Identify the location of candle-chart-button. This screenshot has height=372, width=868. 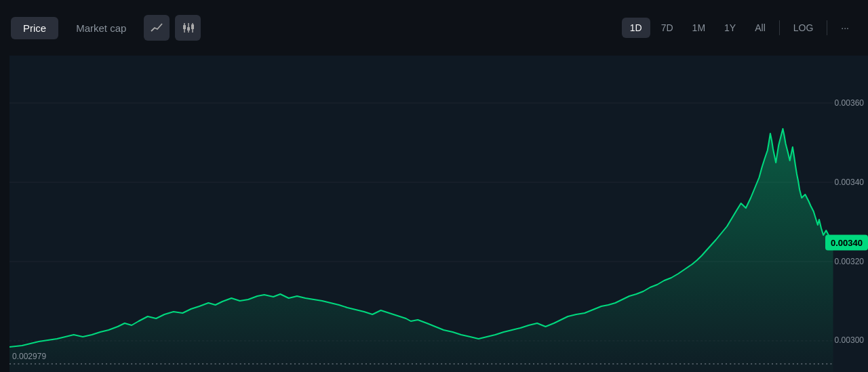
(188, 28).